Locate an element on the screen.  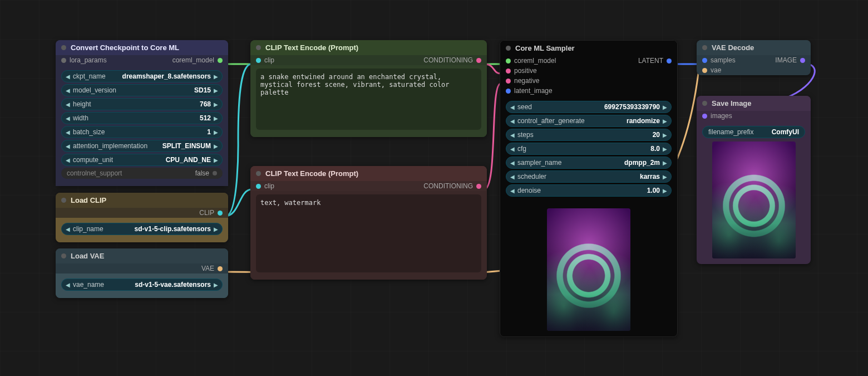
node-load-vae: Load VAE VAE ◀ vae_name sd-v1-5-vae.safe… is located at coordinates (142, 273).